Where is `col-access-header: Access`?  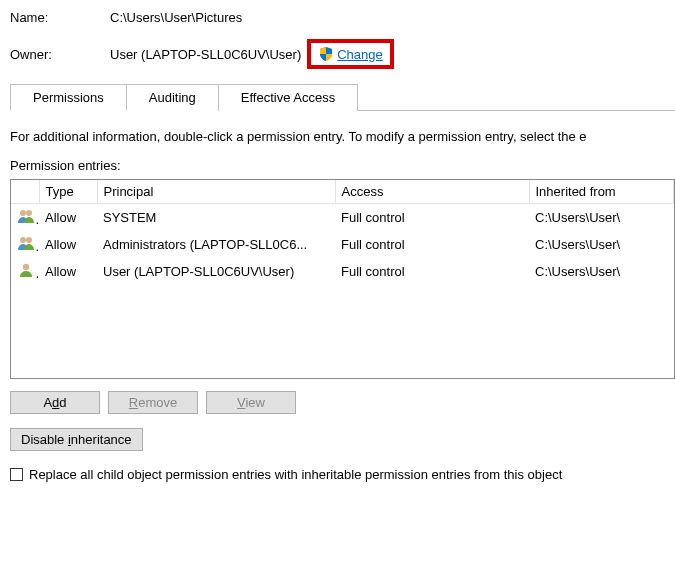
col-access-header: Access is located at coordinates (432, 192).